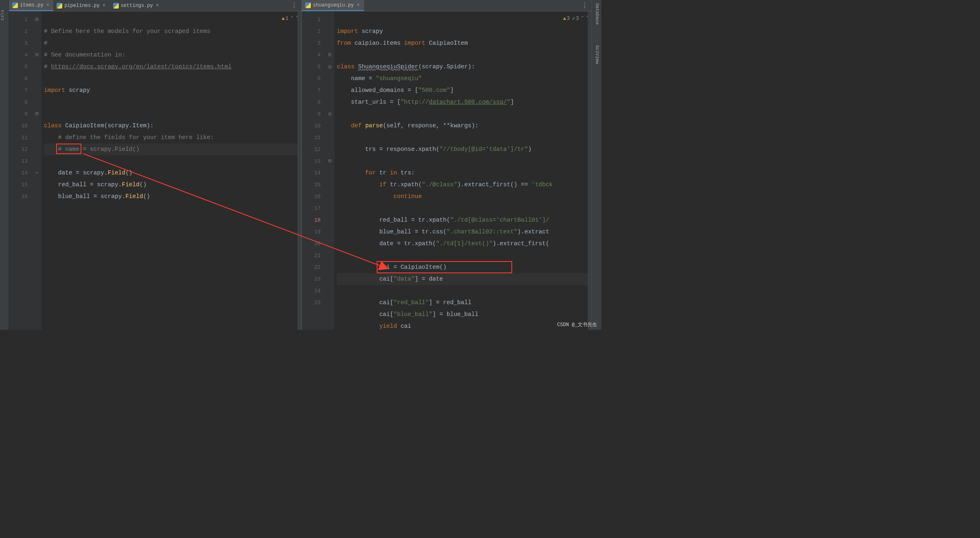 The image size is (980, 538). I want to click on code-line: from caipiao.items import CaipiaoItem, so click(402, 43).